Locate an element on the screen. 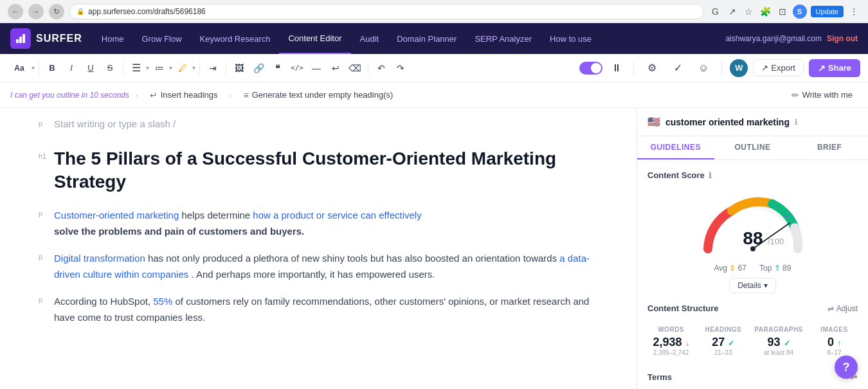 The width and height of the screenshot is (868, 389). nav-item-how-to-use: How to use is located at coordinates (571, 39).